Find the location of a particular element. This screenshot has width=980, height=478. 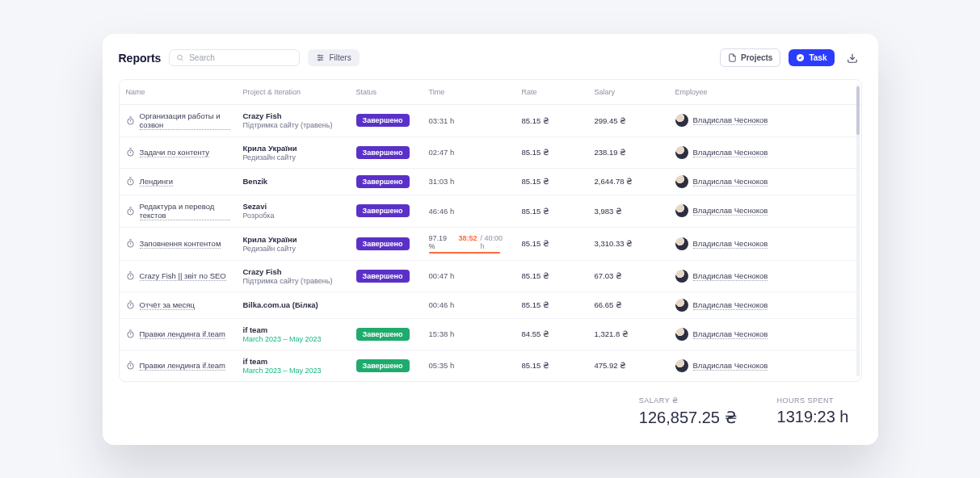

download-button is located at coordinates (852, 58).